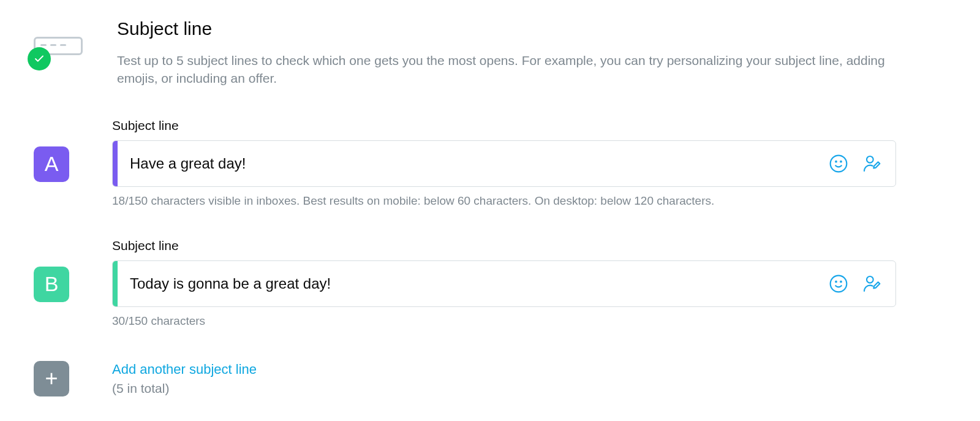  Describe the element at coordinates (504, 201) in the screenshot. I see `helper-text-a: 18/150 characters visible in inboxes. Be…` at that location.